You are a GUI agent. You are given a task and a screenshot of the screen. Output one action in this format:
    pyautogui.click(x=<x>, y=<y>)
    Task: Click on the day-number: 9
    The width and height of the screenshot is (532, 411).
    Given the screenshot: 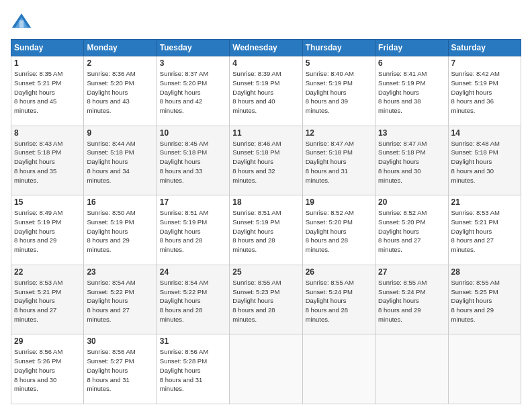 What is the action you would take?
    pyautogui.click(x=120, y=133)
    